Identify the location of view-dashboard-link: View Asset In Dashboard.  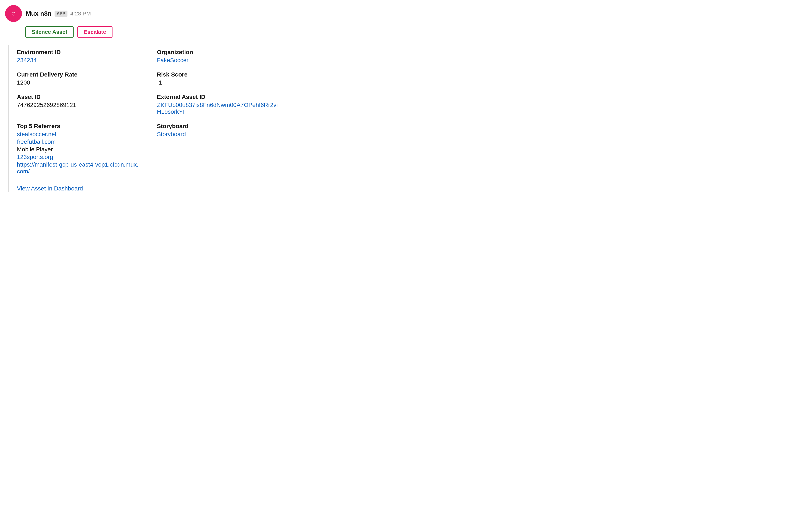
(50, 188).